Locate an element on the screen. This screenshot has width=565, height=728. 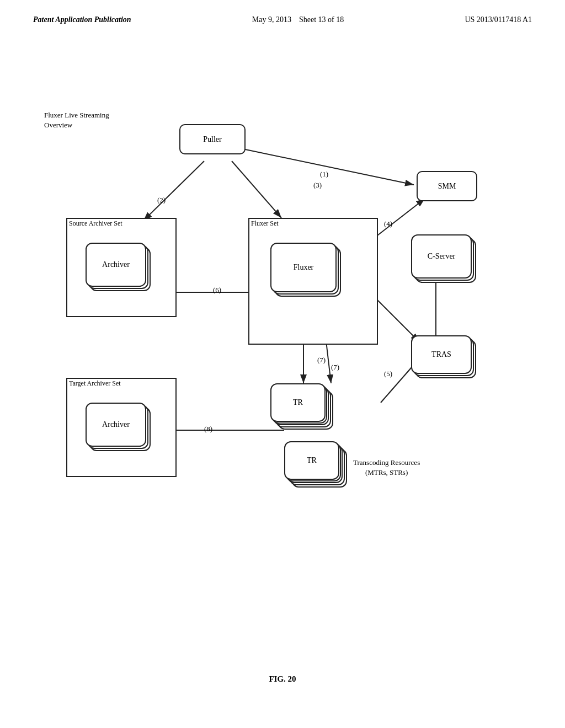
header-patent-number: US 2013/0117418 A1 is located at coordinates (498, 20).